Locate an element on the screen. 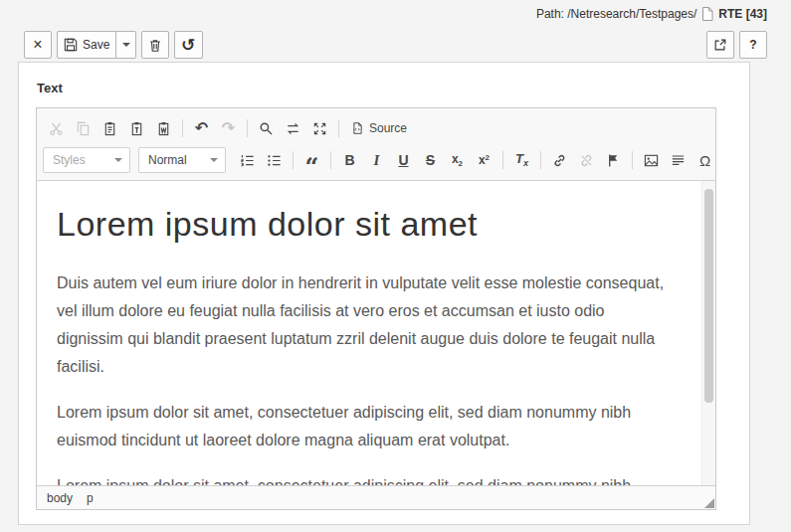  copy-button is located at coordinates (84, 128).